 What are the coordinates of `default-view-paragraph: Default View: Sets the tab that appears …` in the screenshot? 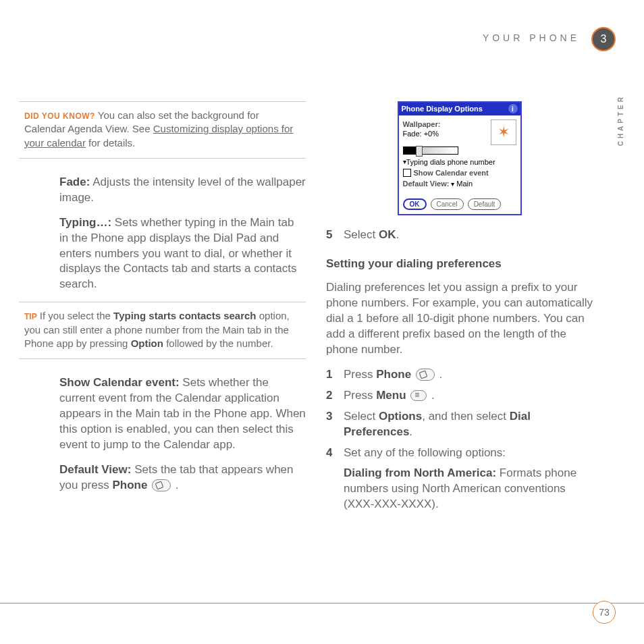 It's located at (182, 478).